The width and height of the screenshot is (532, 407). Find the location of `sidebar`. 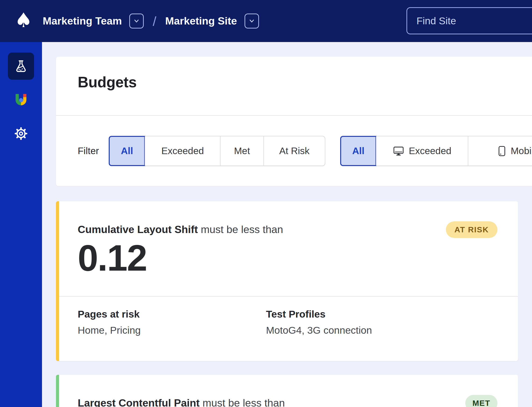

sidebar is located at coordinates (21, 224).